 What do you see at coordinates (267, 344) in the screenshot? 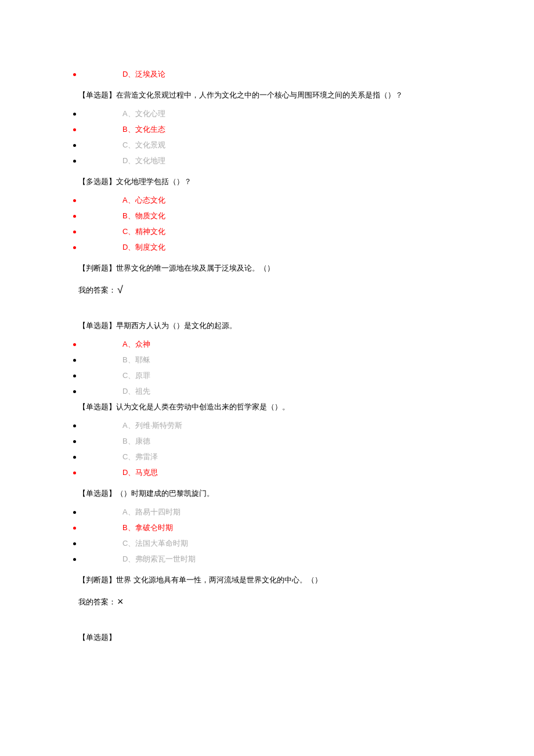
I see `answer-option: A、众神` at bounding box center [267, 344].